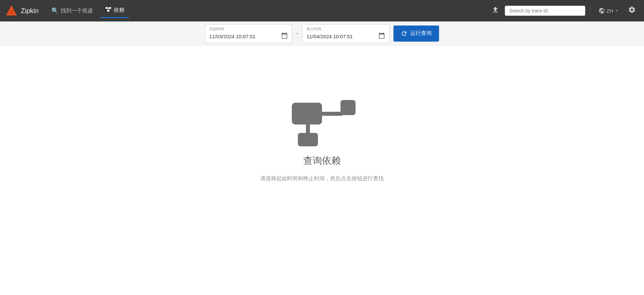 This screenshot has height=295, width=644. Describe the element at coordinates (346, 29) in the screenshot. I see `end-date-label: 终止时间` at that location.